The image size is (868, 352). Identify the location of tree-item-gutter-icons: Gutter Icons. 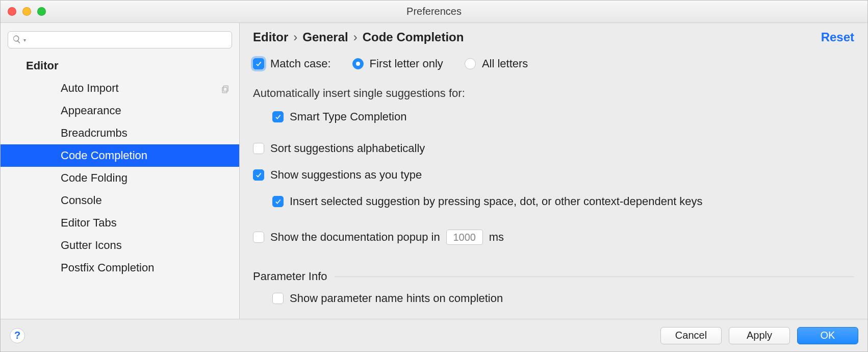
(120, 245).